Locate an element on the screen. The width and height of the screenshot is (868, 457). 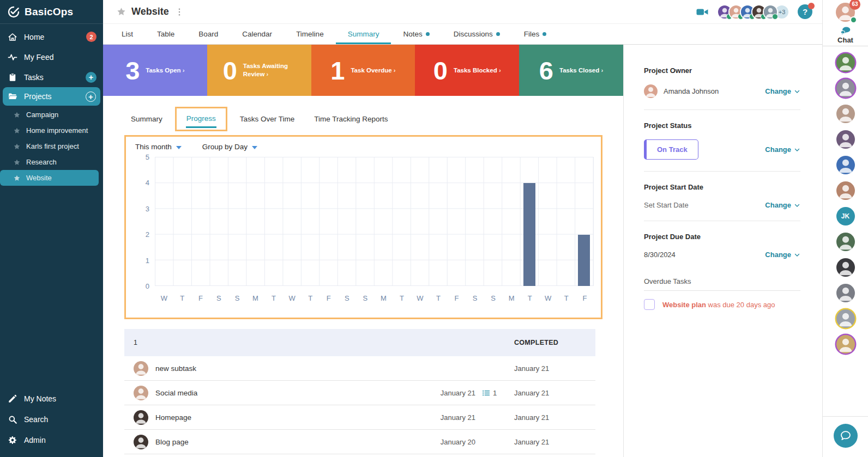
add-projects-icon: + is located at coordinates (91, 97).